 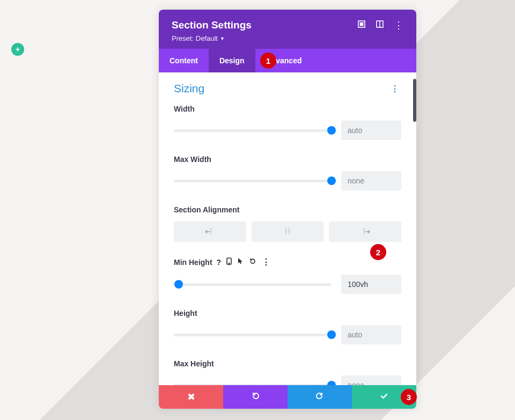 I want to click on max-width-slider, so click(x=253, y=181).